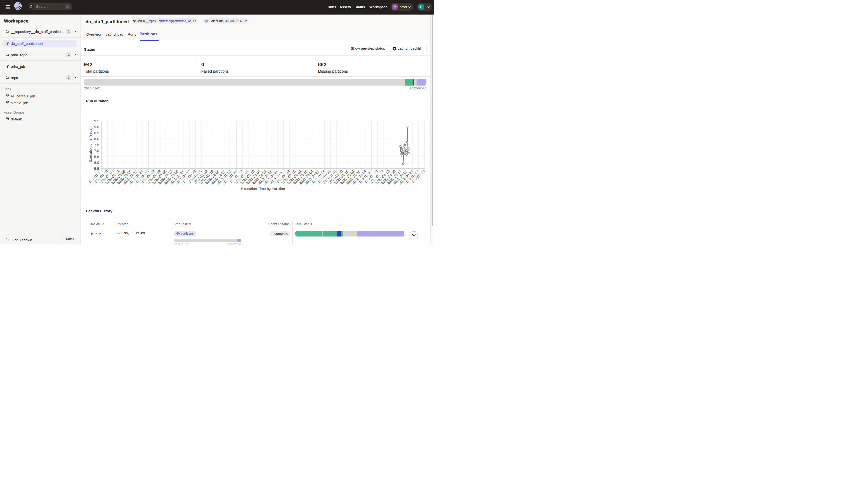 This screenshot has height=489, width=868. I want to click on svg-text: 8.0, so click(96, 139).